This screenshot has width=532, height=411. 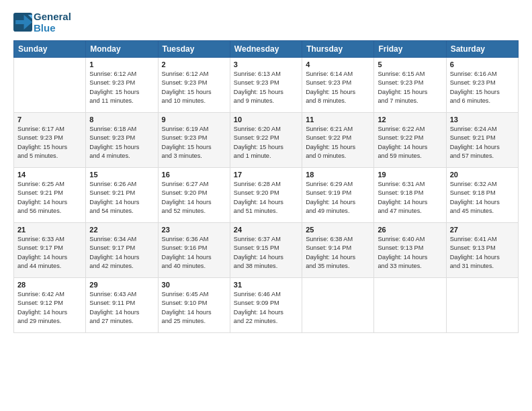 What do you see at coordinates (23, 22) in the screenshot?
I see `logo-icon` at bounding box center [23, 22].